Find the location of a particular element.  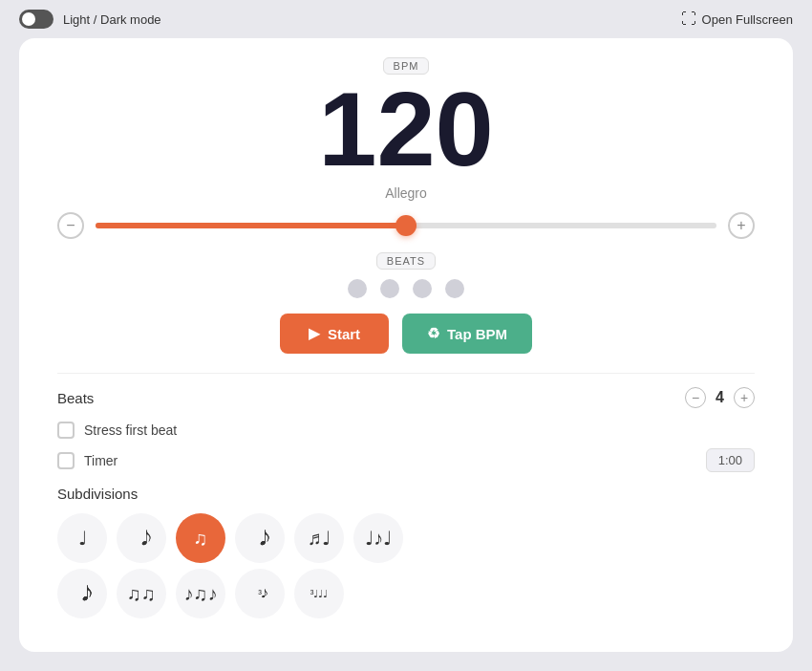

tempo-label: Allegro is located at coordinates (406, 193).